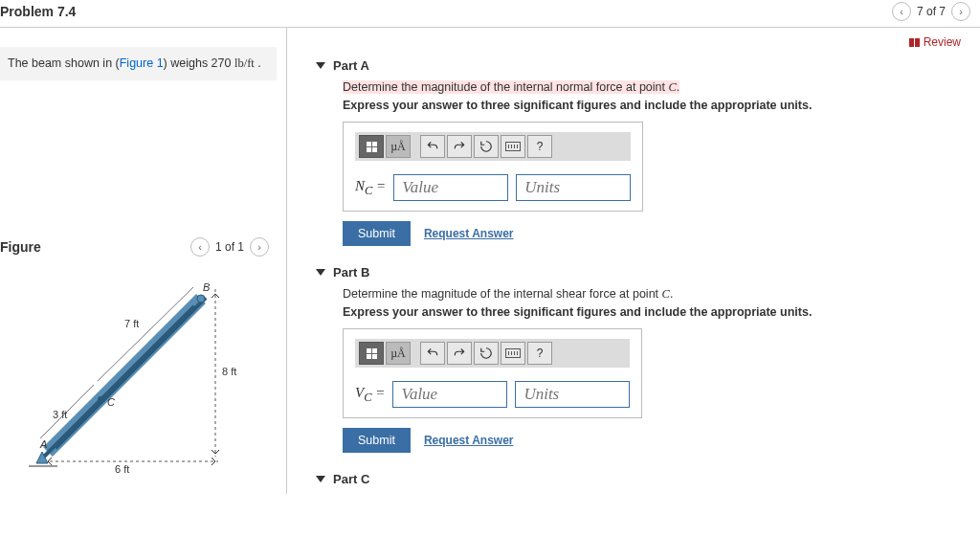 The image size is (980, 537). I want to click on part-b-header: Part B, so click(638, 272).